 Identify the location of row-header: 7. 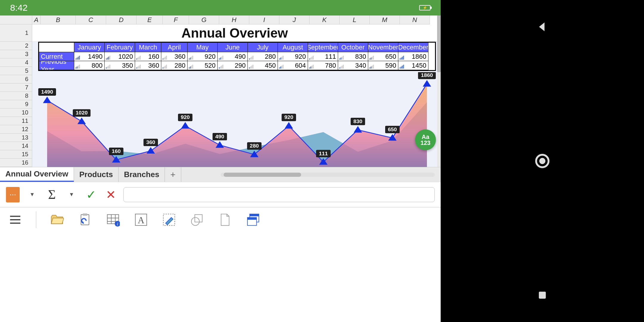
(16, 88).